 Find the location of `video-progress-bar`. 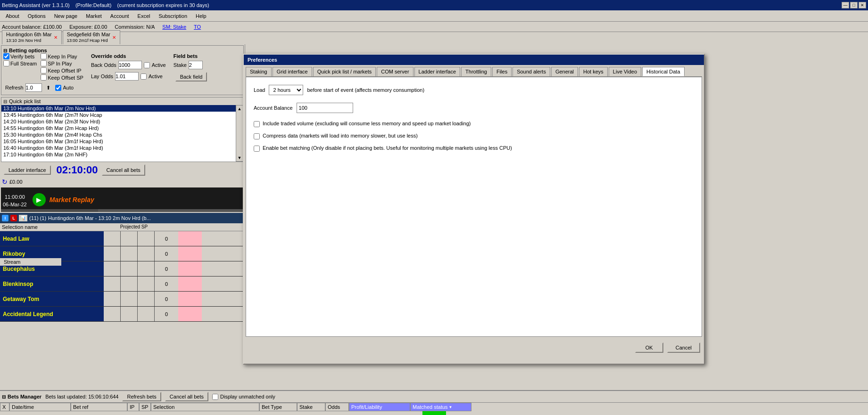

video-progress-bar is located at coordinates (123, 211).